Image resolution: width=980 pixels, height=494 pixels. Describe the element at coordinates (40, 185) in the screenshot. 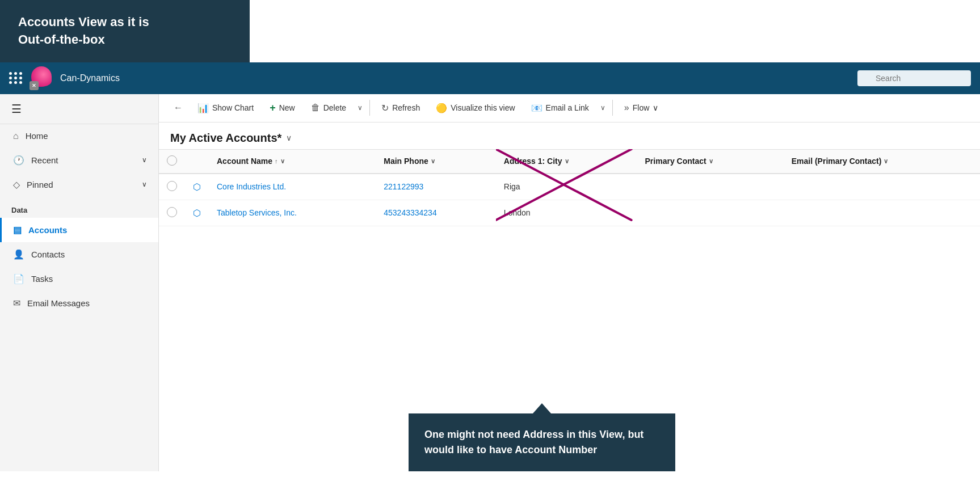

I see `sidebar-label-pinned: Pinned` at that location.